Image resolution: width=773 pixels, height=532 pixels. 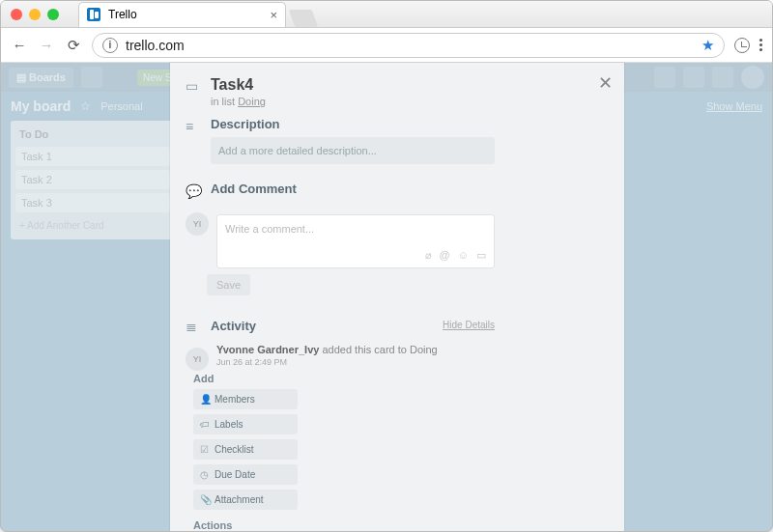 I want to click on search-button, so click(x=92, y=77).